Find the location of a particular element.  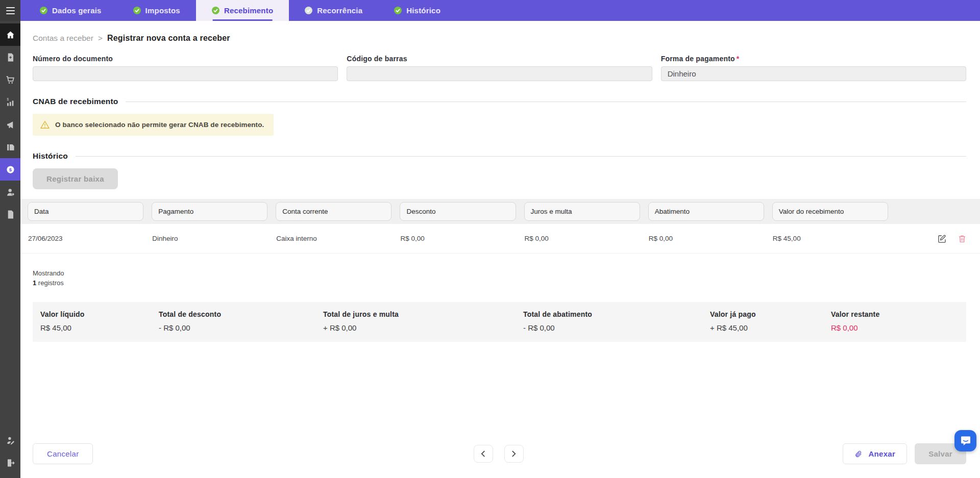

column-header-abatimento: Abatimento is located at coordinates (706, 211).